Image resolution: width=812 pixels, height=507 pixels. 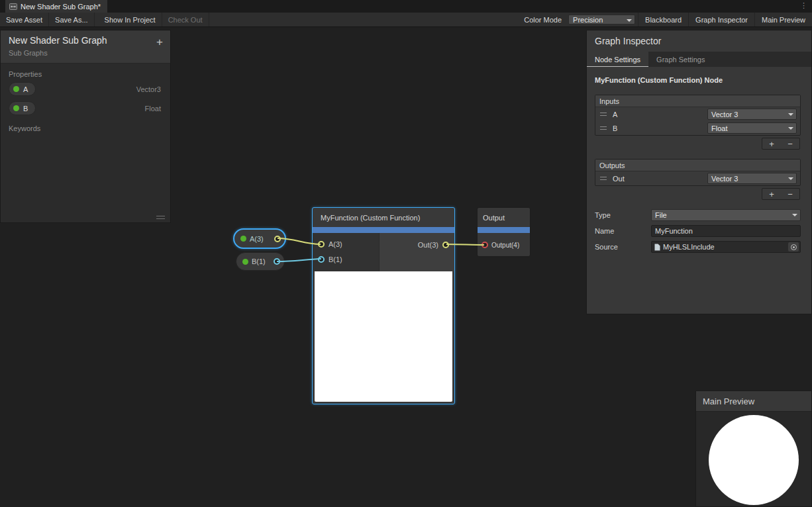 I want to click on graph-toolbar: Save Asset Save As... Show In Project Ch…, so click(x=406, y=20).